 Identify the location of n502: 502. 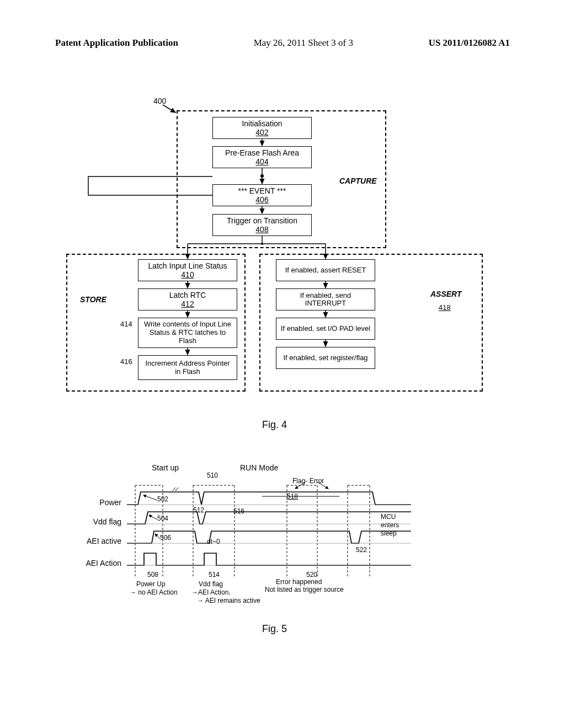
(163, 499).